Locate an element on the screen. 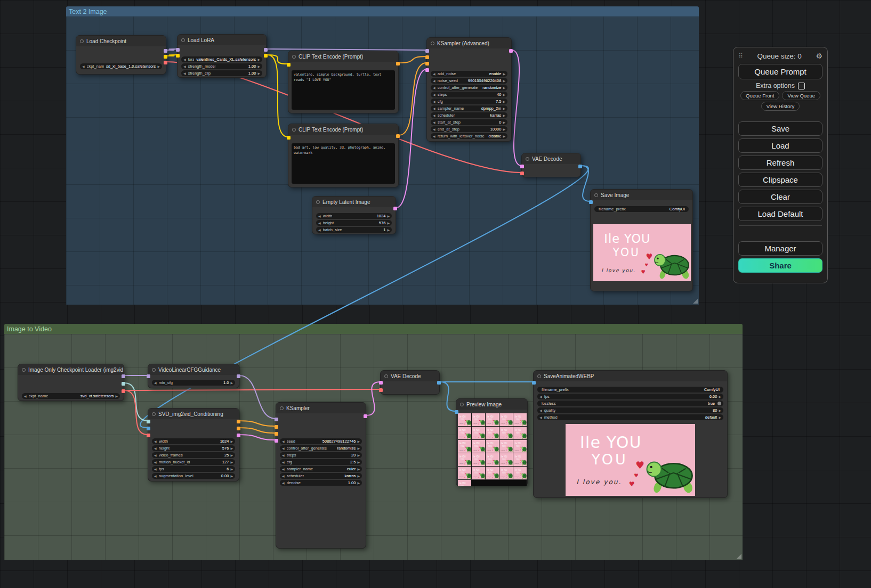 This screenshot has height=588, width=871. node-ksampler-video: KSampler◀seed508627498122746▶◀control_af… is located at coordinates (321, 475).